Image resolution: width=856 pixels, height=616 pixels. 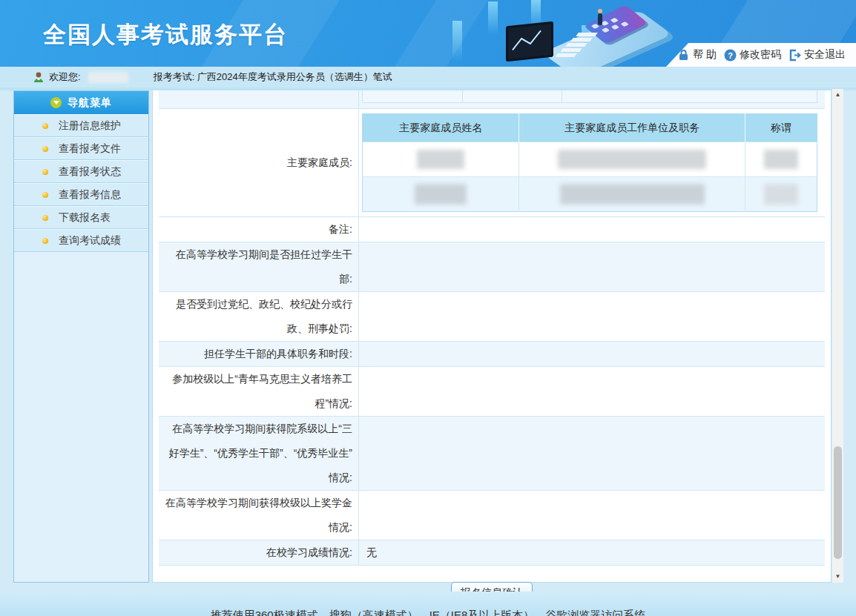 I want to click on sidebar-nav: 导航菜单 注册信息维护 查看报考文件 查看报考状态 查看报考信息 下载报名表 查…, so click(x=82, y=337).